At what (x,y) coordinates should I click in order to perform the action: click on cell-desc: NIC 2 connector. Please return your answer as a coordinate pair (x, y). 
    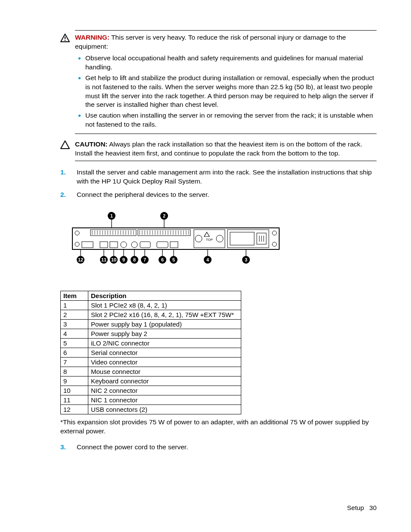
    Looking at the image, I should click on (165, 390).